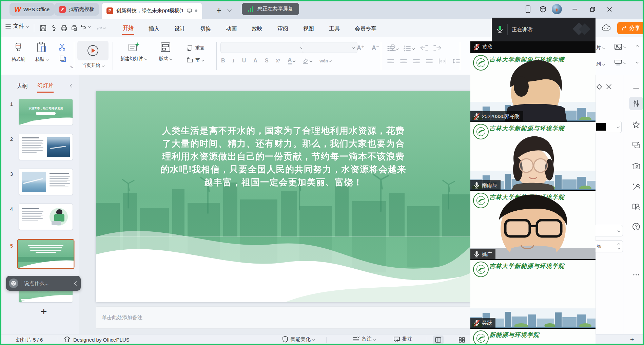 The width and height of the screenshot is (644, 345). I want to click on object-properties-button, so click(636, 103).